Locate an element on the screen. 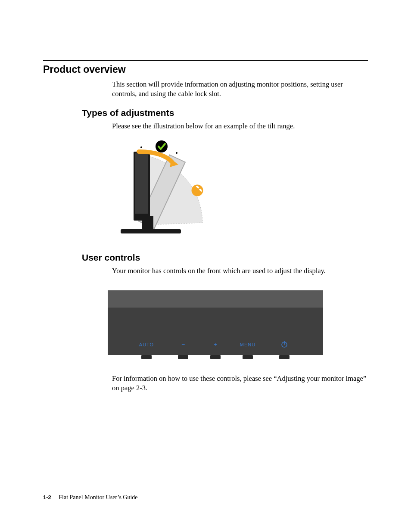  paragraph-tilt-intro: Please see the illustration below for an… is located at coordinates (240, 126).